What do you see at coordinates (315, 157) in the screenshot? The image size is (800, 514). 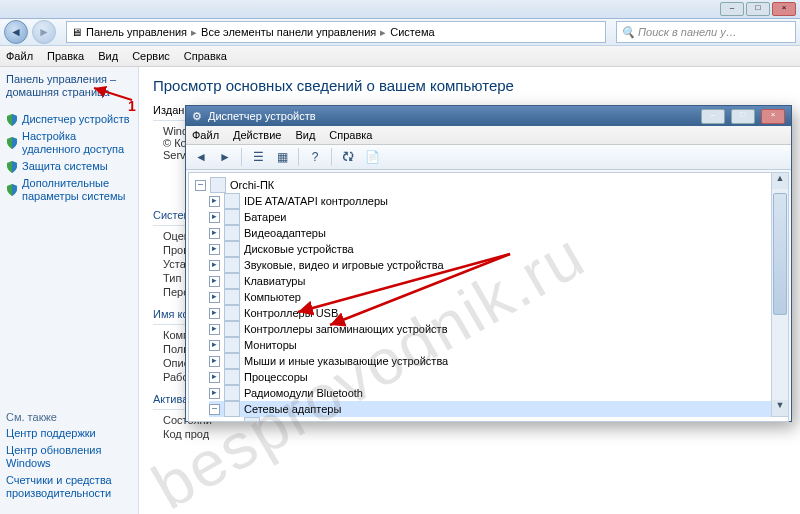 I see `tb-help-icon: ?` at bounding box center [315, 157].